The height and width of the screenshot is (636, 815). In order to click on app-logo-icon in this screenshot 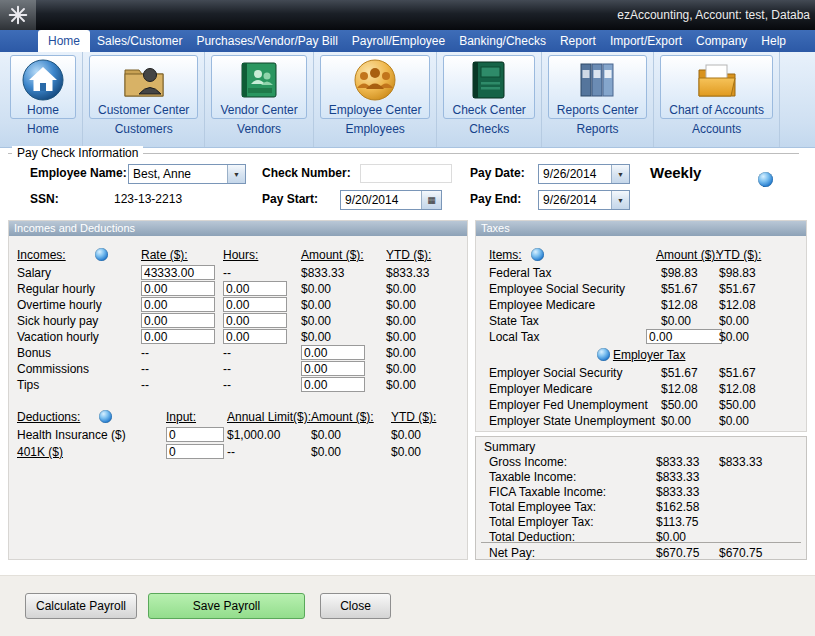, I will do `click(18, 15)`.